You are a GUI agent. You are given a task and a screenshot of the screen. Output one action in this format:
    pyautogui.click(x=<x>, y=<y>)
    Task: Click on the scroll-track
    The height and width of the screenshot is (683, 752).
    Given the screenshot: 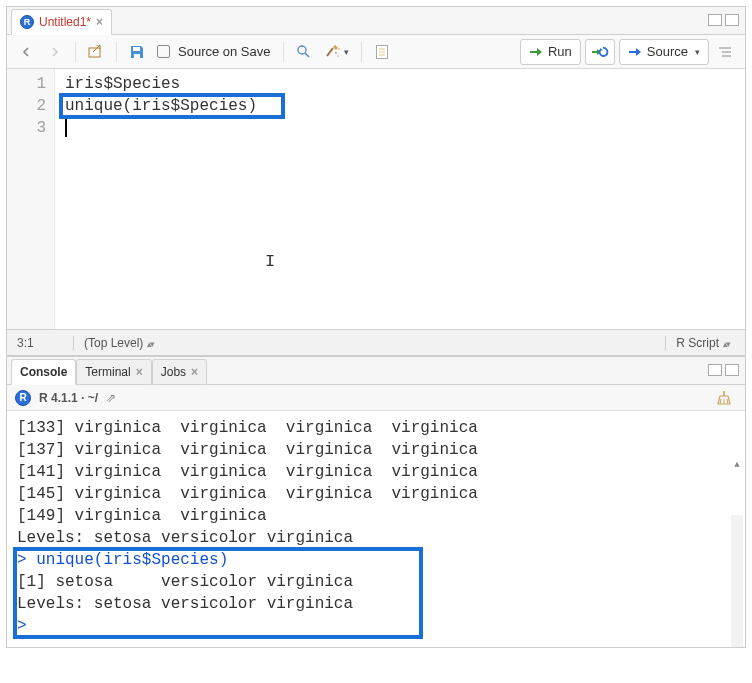 What is the action you would take?
    pyautogui.click(x=737, y=581)
    